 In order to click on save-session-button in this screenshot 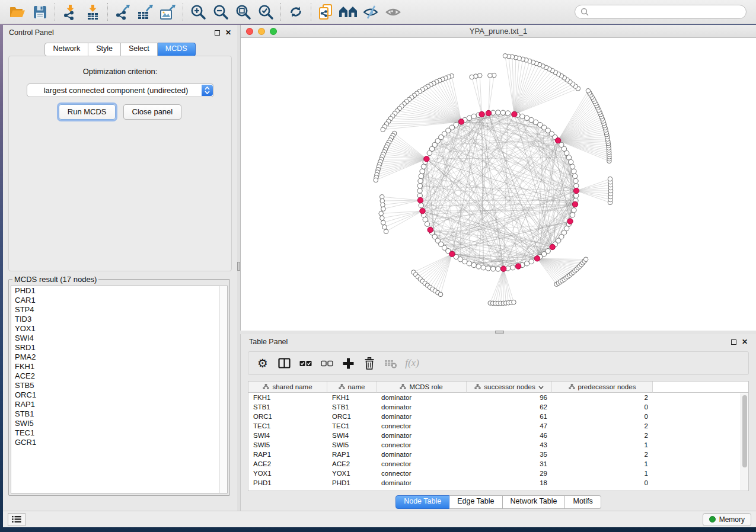, I will do `click(40, 12)`.